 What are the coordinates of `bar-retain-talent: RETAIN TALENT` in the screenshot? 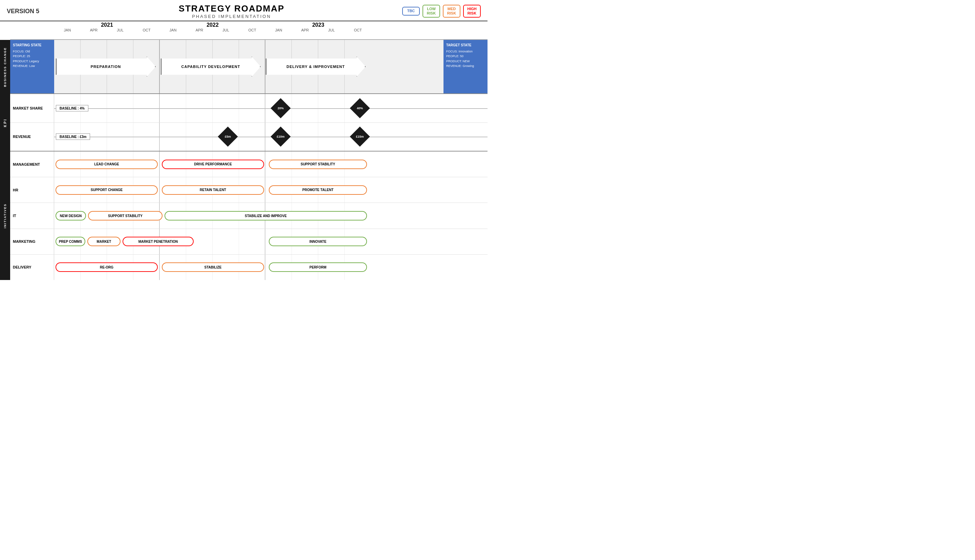 It's located at (213, 190).